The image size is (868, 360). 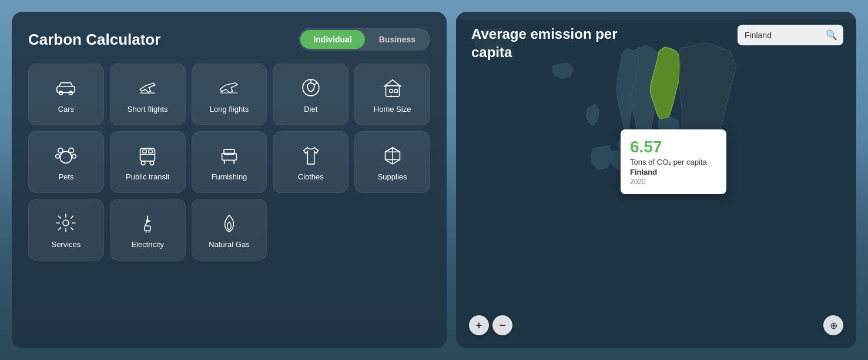 I want to click on diet-icon, so click(x=311, y=88).